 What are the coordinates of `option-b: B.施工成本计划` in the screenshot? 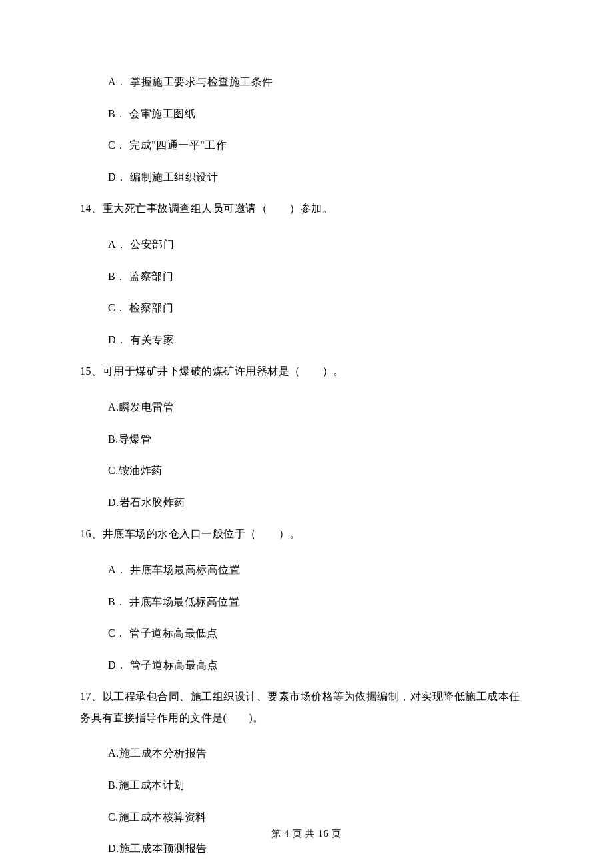 It's located at (320, 785).